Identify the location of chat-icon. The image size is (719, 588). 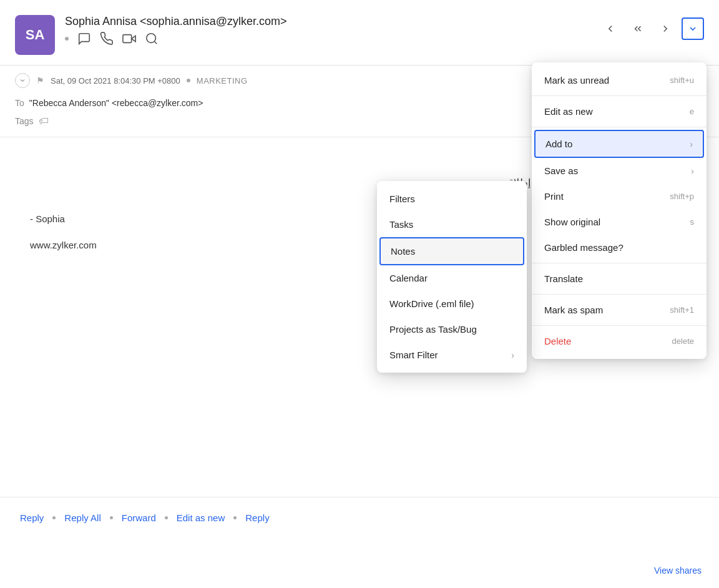
(84, 39).